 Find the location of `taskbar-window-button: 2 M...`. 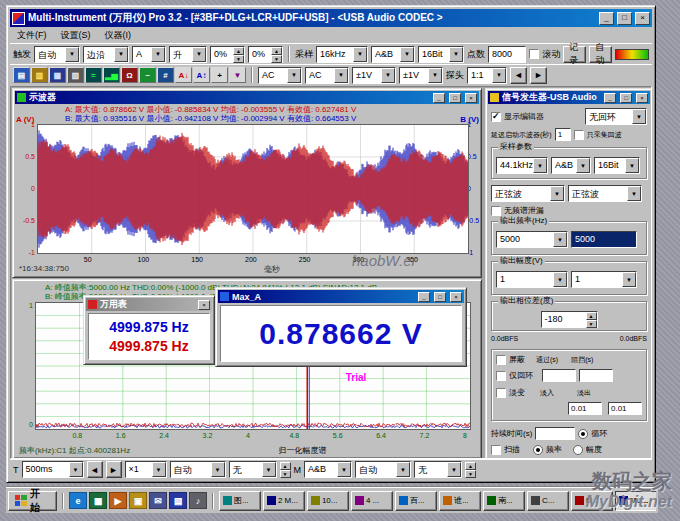

taskbar-window-button: 2 M... is located at coordinates (284, 501).